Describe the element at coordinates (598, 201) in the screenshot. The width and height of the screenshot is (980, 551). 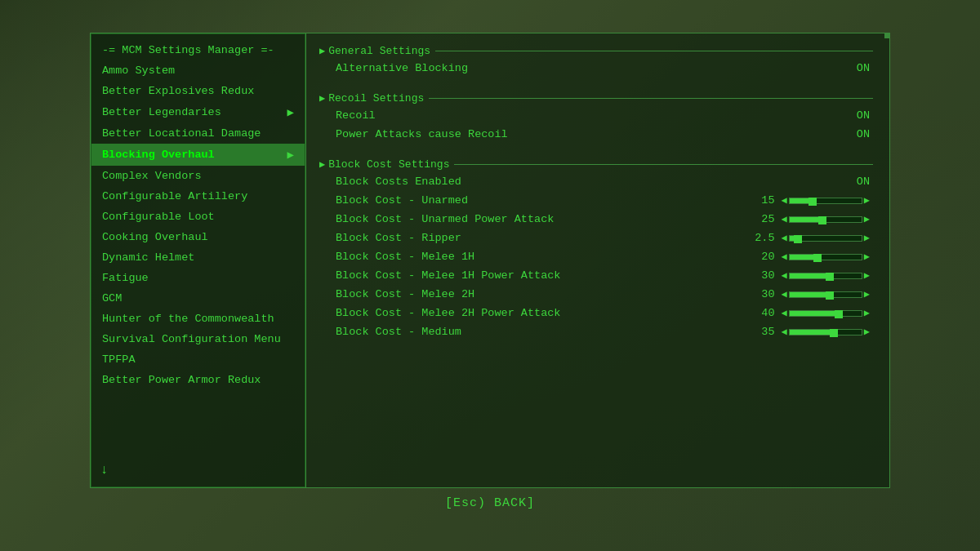
I see `setting-row-block-cost-unarmed: Block Cost - Unarmed 15 ◀ ▶` at that location.